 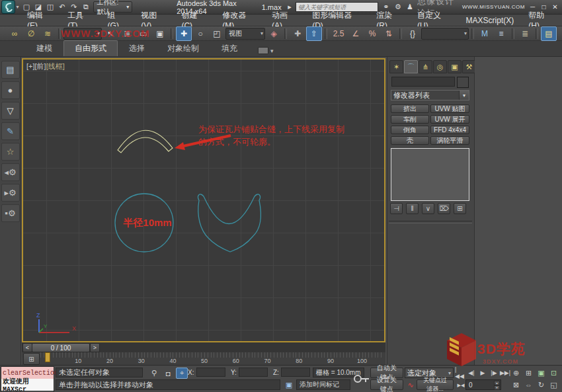 I want to click on scene-explorer-icon: ▤▾, so click(x=549, y=34).